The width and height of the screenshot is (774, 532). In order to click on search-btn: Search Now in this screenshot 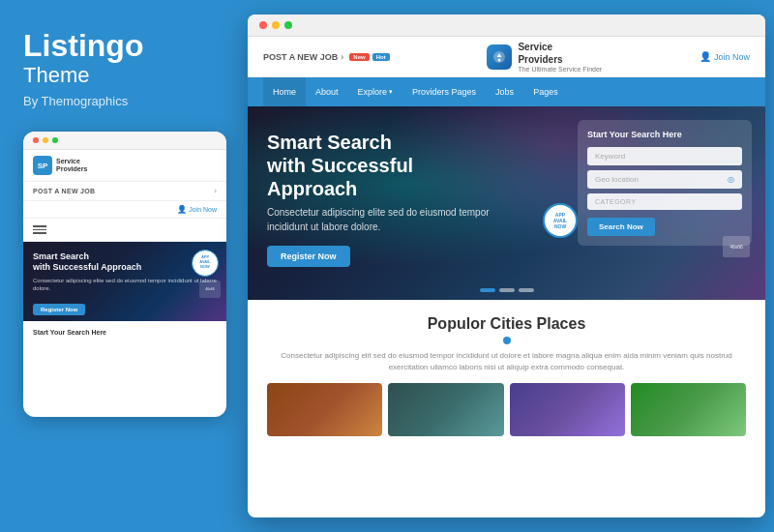, I will do `click(621, 226)`.